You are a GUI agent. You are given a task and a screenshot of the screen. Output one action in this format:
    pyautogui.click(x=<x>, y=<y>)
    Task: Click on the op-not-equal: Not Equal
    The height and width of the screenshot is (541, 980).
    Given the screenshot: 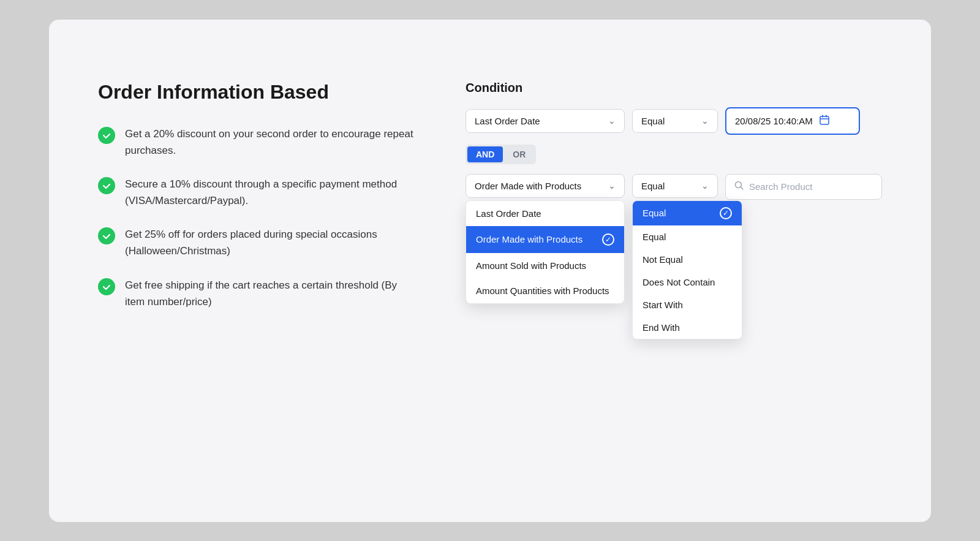 What is the action you would take?
    pyautogui.click(x=687, y=260)
    